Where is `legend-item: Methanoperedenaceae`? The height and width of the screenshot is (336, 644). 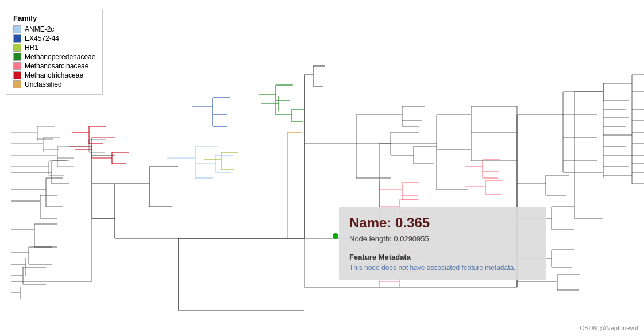 legend-item: Methanoperedenaceae is located at coordinates (54, 57).